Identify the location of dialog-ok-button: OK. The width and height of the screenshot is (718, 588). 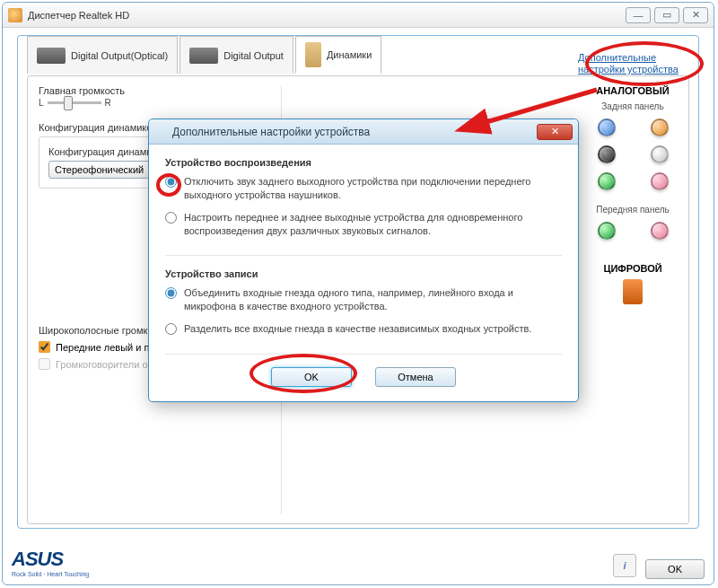
(311, 377).